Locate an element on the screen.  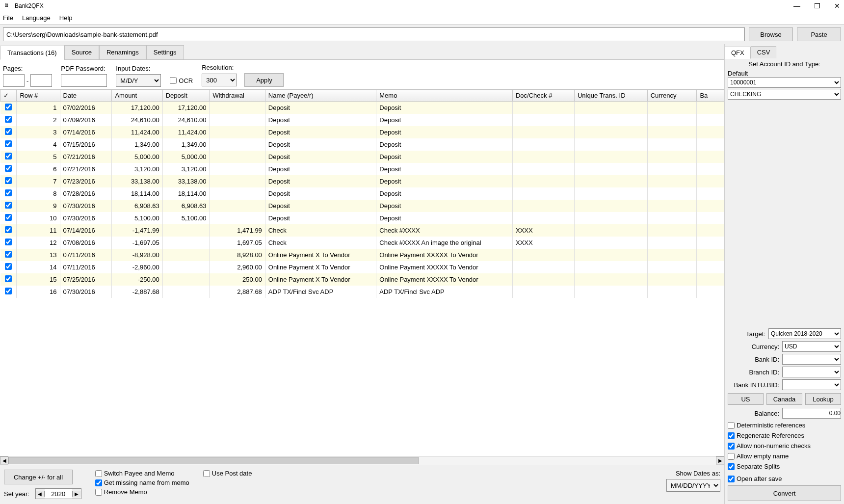
column-header: Withdrawal is located at coordinates (237, 96).